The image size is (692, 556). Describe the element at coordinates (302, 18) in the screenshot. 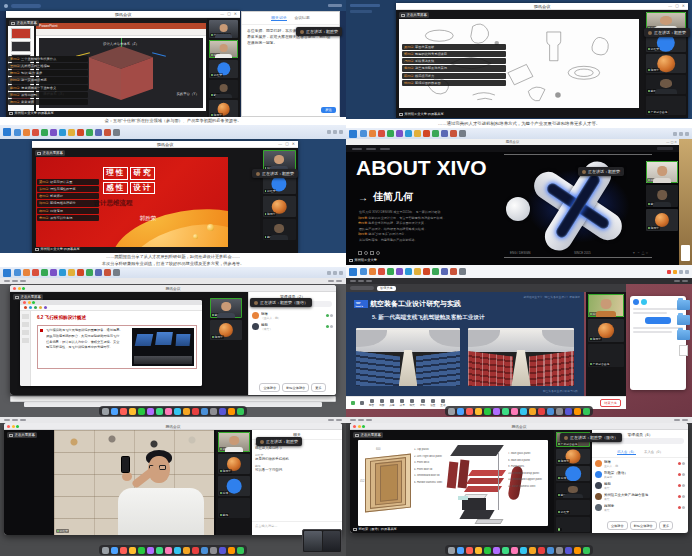

I see `chat-tab: 会议纪要` at that location.